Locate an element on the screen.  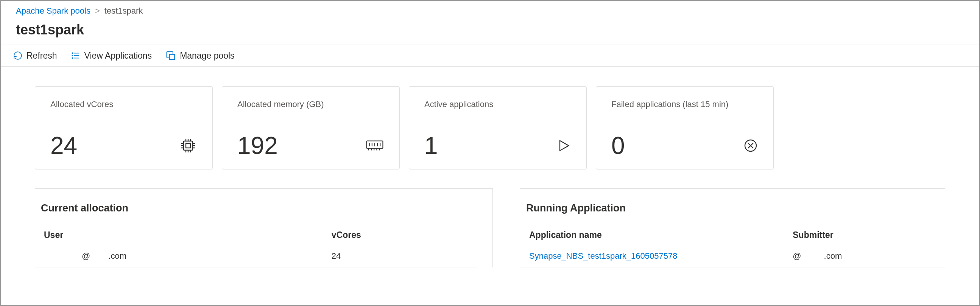
col-app-name: Application name is located at coordinates (652, 235).